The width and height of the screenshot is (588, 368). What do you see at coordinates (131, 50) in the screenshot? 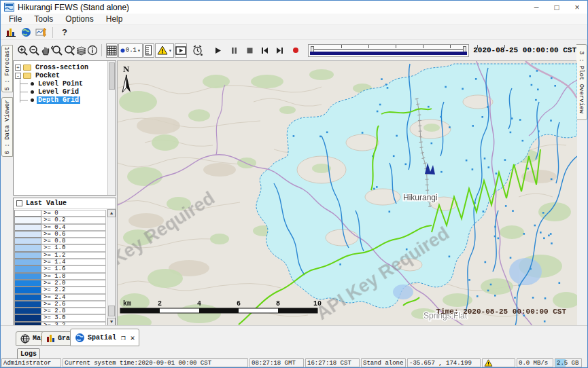
I see `dot-size-value: 0.1` at bounding box center [131, 50].